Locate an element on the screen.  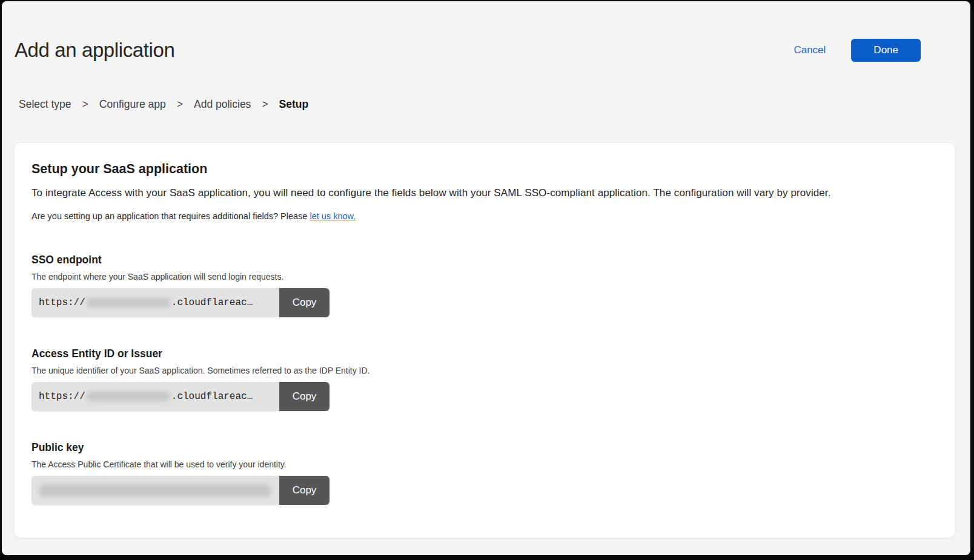
field-section-entity-id: Access Entity ID or Issuer The unique id… is located at coordinates (485, 379).